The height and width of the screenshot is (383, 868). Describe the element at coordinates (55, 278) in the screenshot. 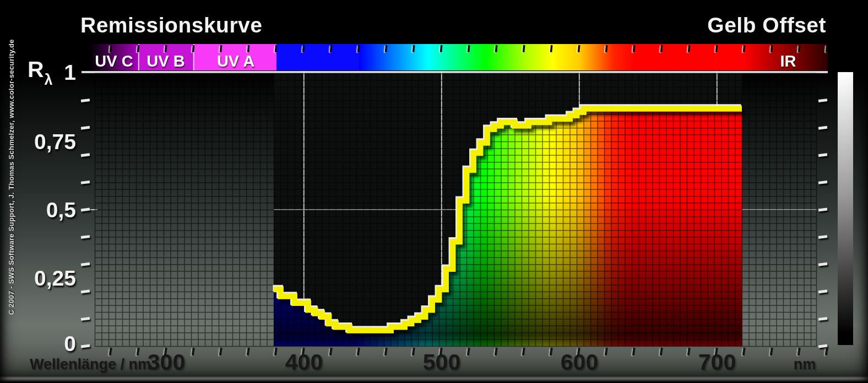

I see `y-tick-label-025: 0,25` at that location.